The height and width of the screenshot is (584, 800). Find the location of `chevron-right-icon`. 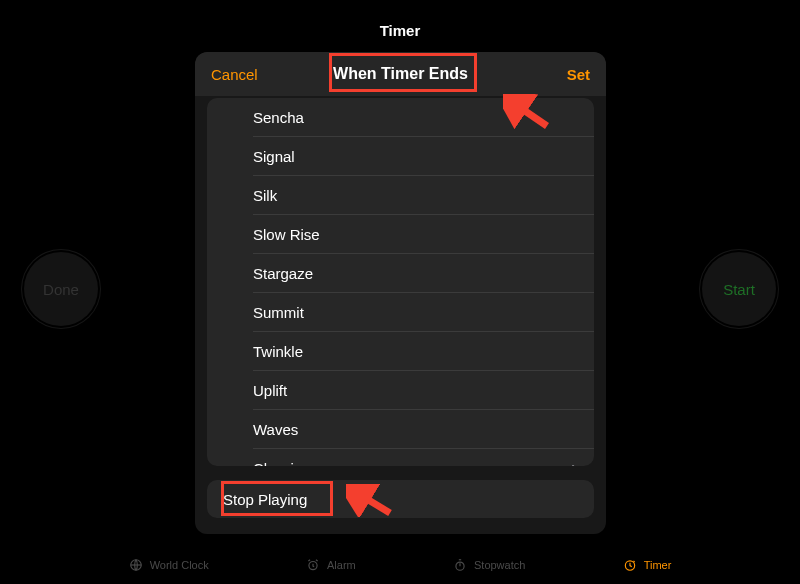

chevron-right-icon is located at coordinates (576, 465).